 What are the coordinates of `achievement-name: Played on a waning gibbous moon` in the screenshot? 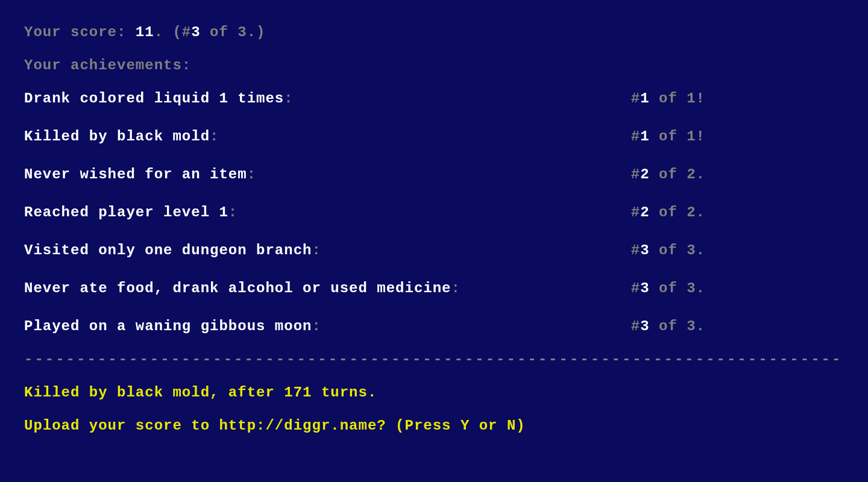 It's located at (168, 327).